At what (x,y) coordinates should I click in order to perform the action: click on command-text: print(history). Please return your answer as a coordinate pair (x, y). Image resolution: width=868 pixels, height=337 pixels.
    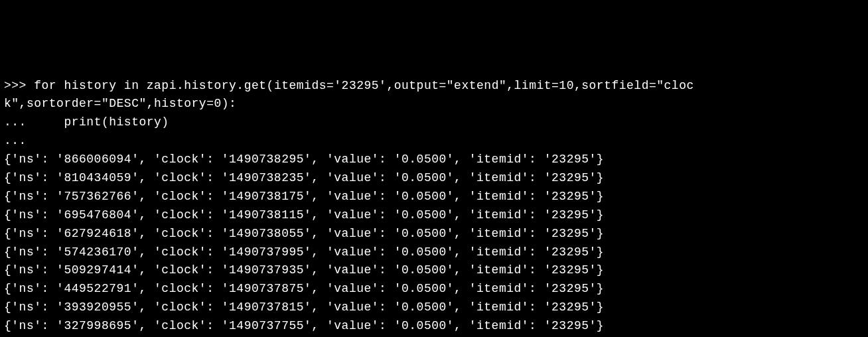
    Looking at the image, I should click on (101, 122).